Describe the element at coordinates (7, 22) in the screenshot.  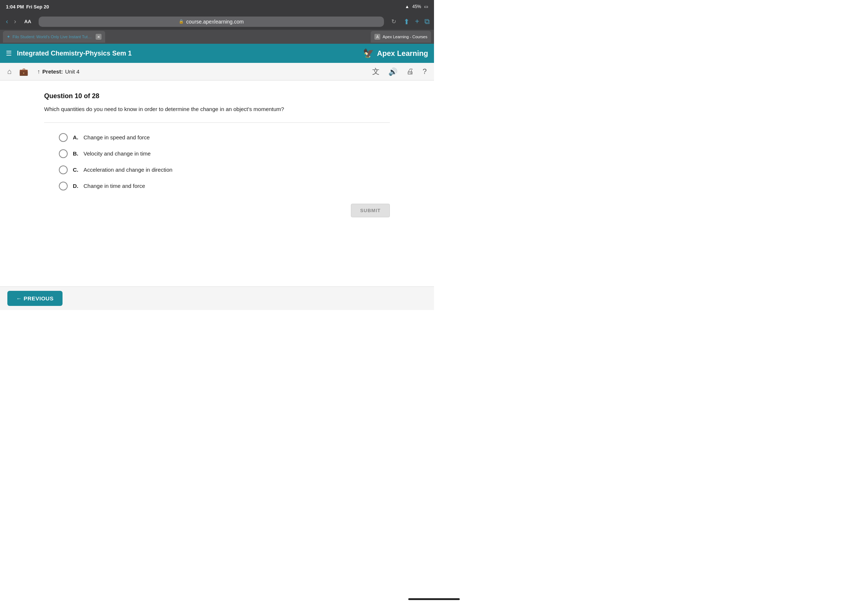
I see `back-button: ‹` at that location.